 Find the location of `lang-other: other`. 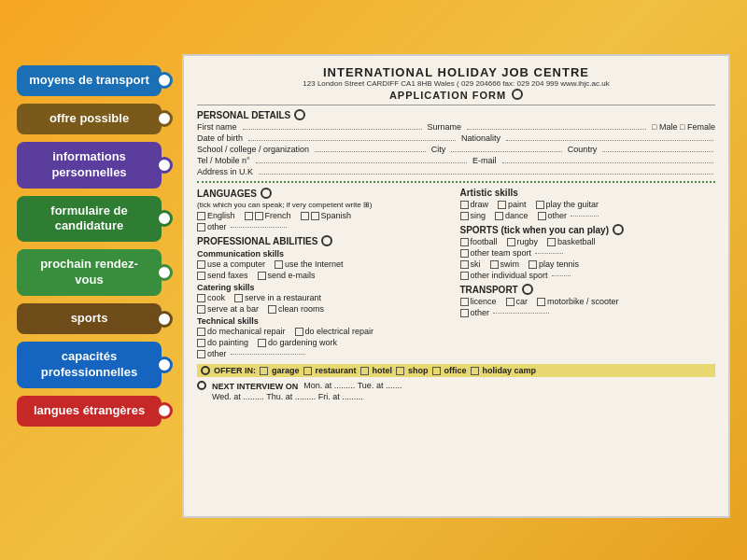

lang-other: other is located at coordinates (243, 227).